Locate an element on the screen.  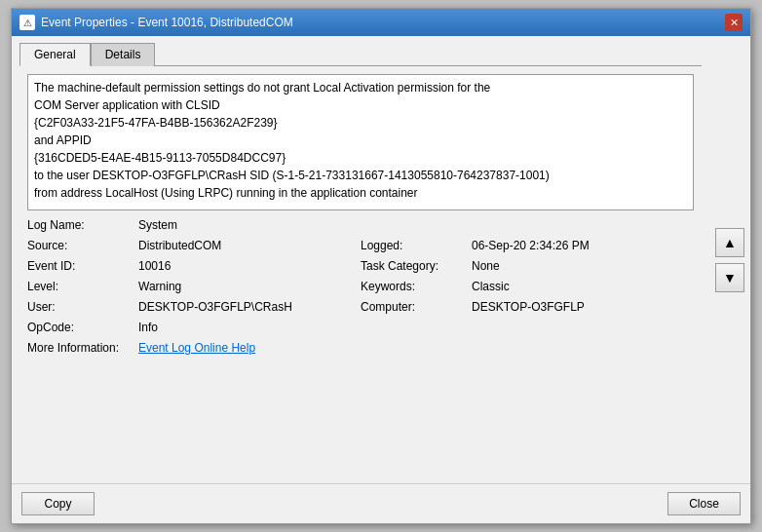
title-bar-left: ⚠ Event Properties - Event 10016, Distri… is located at coordinates (156, 22).